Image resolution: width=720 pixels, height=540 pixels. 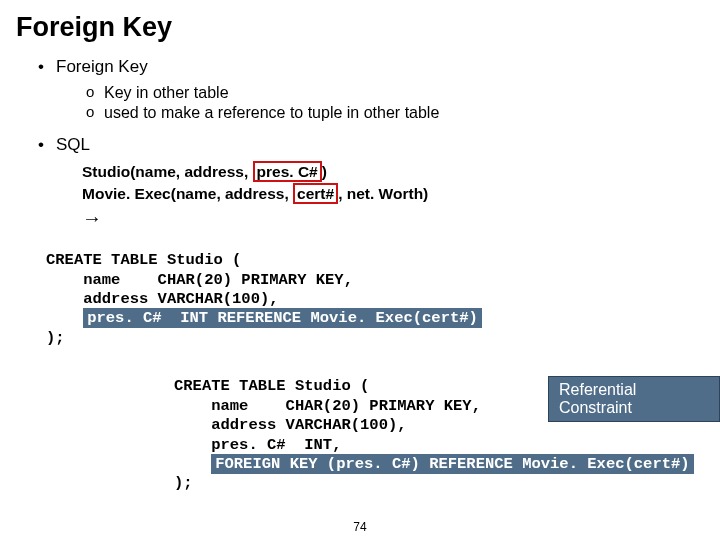 What do you see at coordinates (360, 28) in the screenshot?
I see `page-title: Foreign Key` at bounding box center [360, 28].